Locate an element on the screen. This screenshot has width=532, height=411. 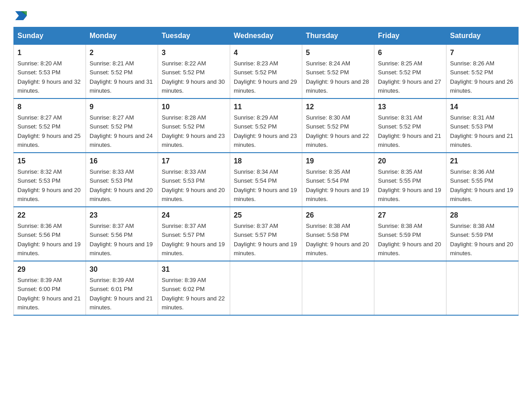
day-cell-13: 13Sunrise: 8:31 AMSunset: 5:52 PMDayligh… is located at coordinates (410, 125).